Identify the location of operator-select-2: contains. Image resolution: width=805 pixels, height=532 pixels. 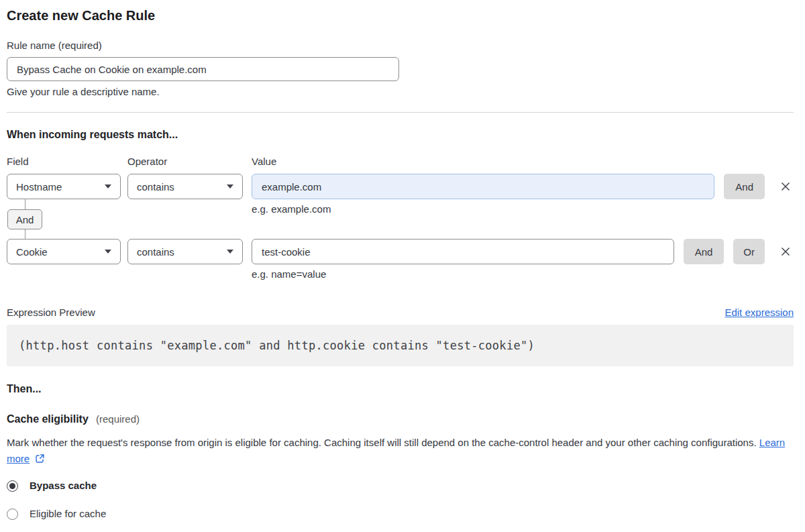
(185, 252).